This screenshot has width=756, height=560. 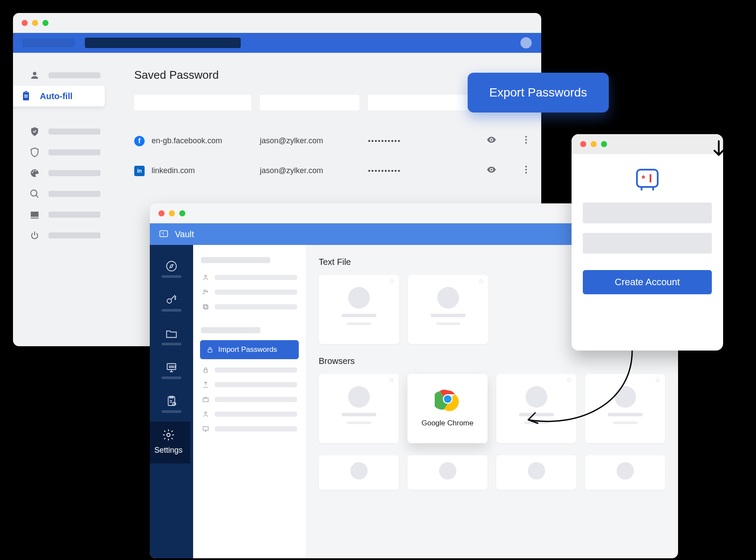 I want to click on address-bar, so click(x=163, y=43).